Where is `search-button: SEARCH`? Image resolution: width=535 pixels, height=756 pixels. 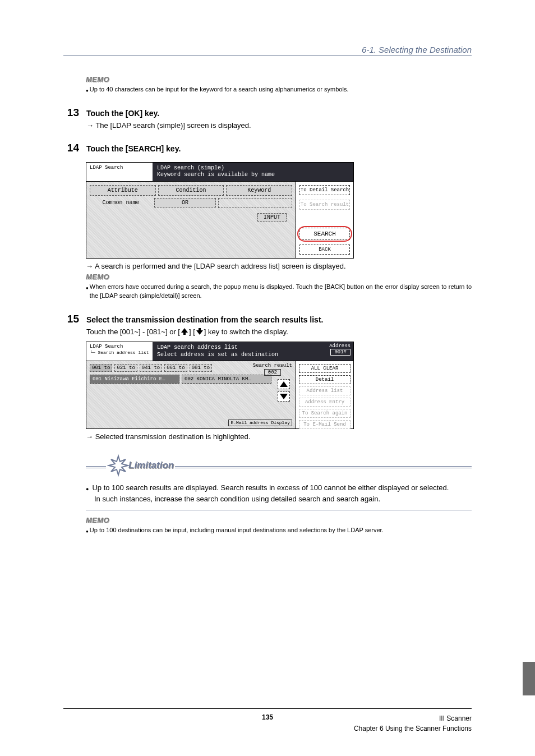 search-button: SEARCH is located at coordinates (325, 234).